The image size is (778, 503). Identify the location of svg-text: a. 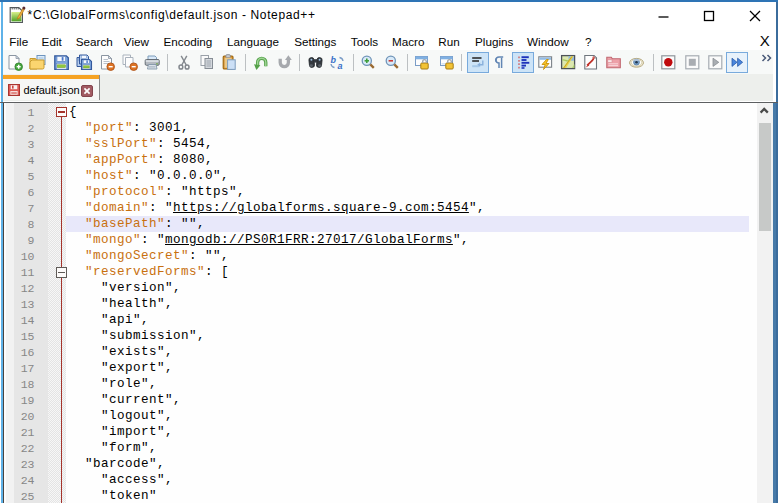
(340, 66).